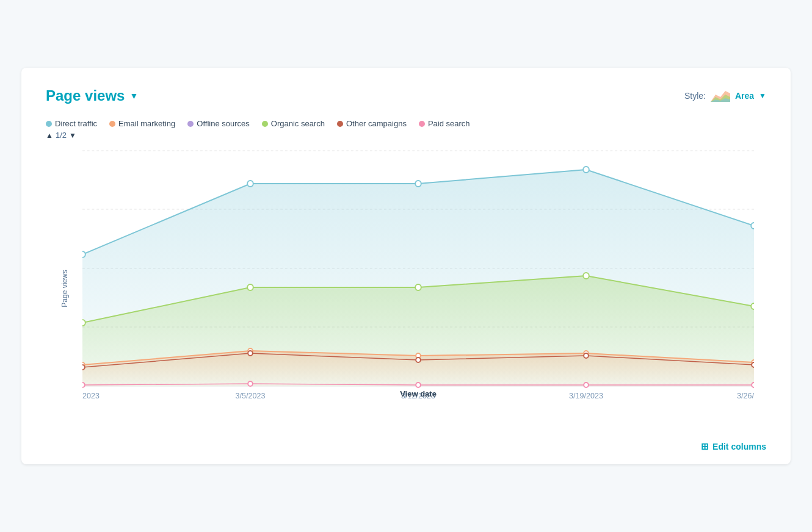 The width and height of the screenshot is (812, 532). Describe the element at coordinates (763, 96) in the screenshot. I see `chart-type-dropdown-arrow: ▼` at that location.